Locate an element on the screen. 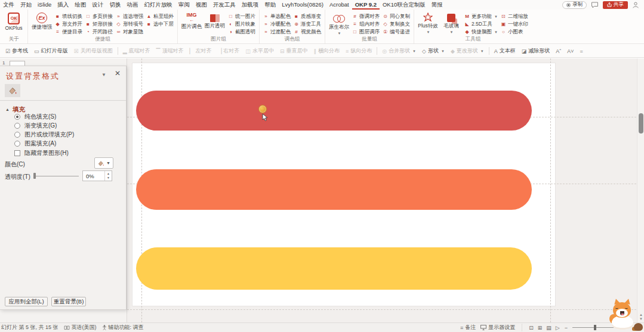 This screenshot has width=644, height=332. ribbon-btn-multi-select: »连选增强 is located at coordinates (130, 17).